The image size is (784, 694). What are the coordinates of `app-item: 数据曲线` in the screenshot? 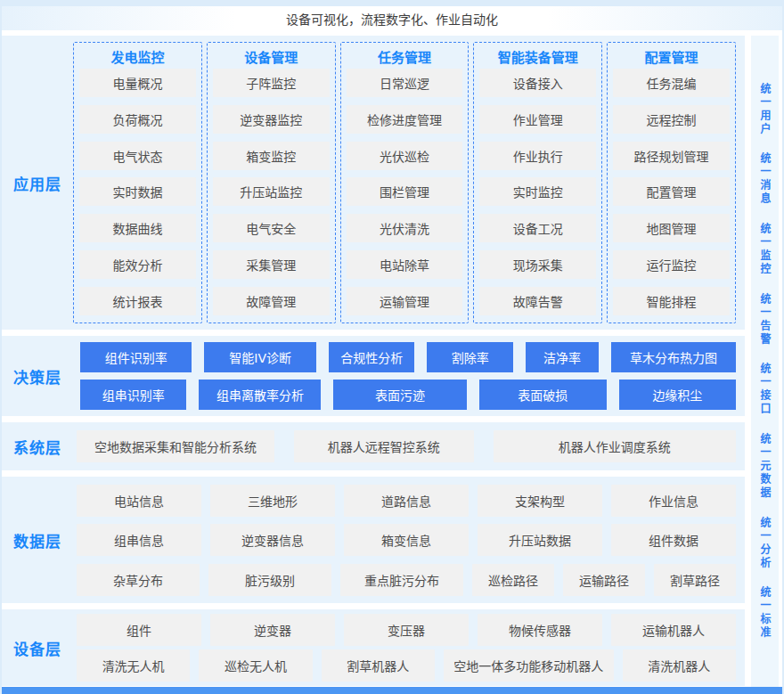 It's located at (137, 228).